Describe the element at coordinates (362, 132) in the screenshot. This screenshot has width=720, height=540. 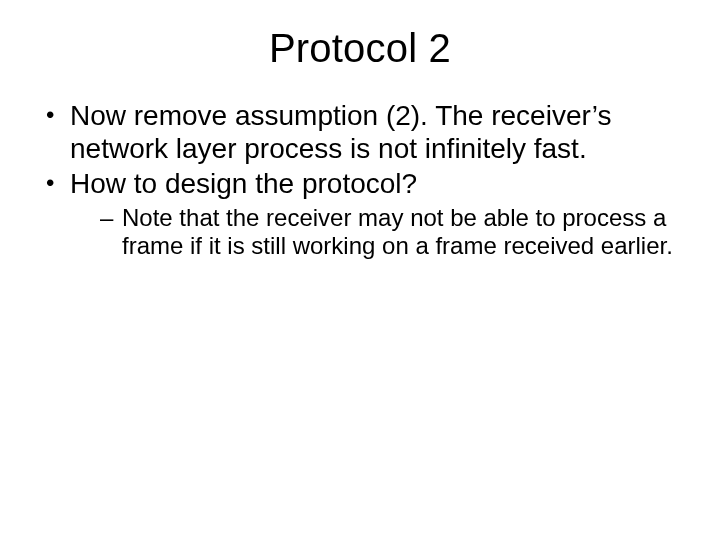
I see `bullet-item: Now remove assumption (2). The receiver’…` at that location.